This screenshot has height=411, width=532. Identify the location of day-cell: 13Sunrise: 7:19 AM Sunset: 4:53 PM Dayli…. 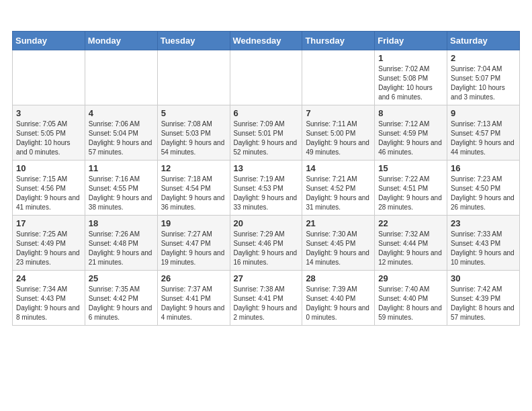
(266, 188).